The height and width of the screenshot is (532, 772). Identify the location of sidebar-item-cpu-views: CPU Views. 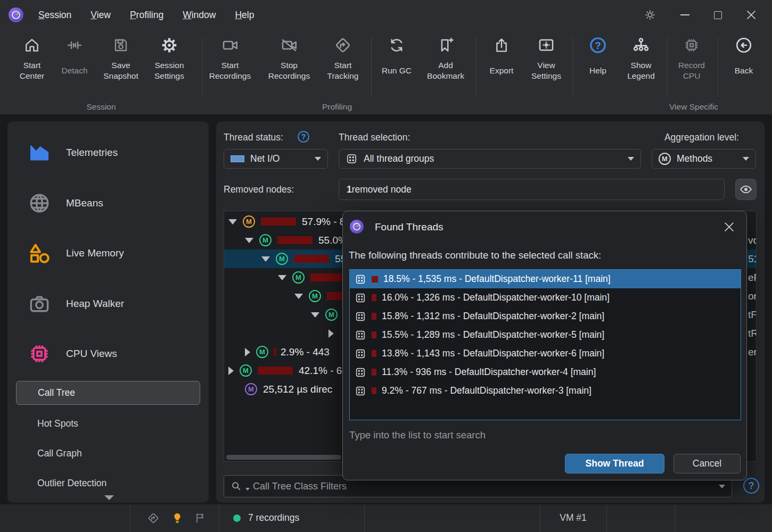
(108, 354).